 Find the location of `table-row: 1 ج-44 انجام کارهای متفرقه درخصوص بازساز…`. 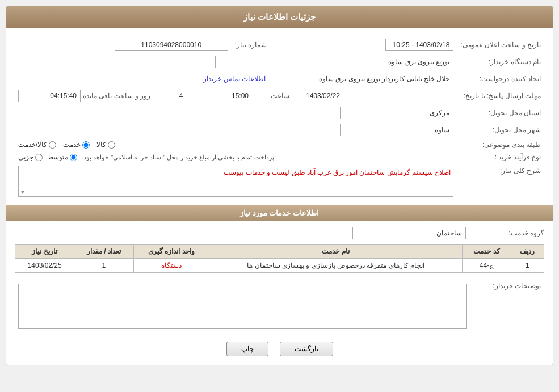

table-row: 1 ج-44 انجام کارهای متفرقه درخصوص بازساز… is located at coordinates (280, 265).